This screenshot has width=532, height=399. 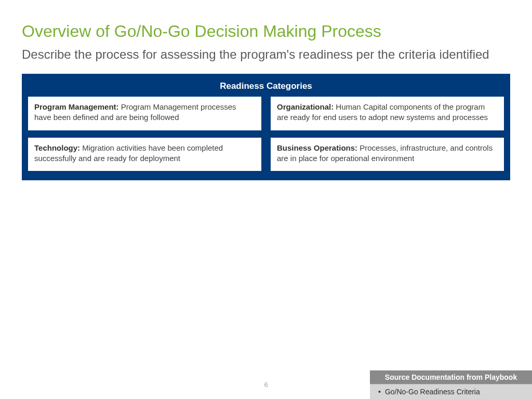 What do you see at coordinates (266, 88) in the screenshot?
I see `panel-header: Readiness Categories` at bounding box center [266, 88].